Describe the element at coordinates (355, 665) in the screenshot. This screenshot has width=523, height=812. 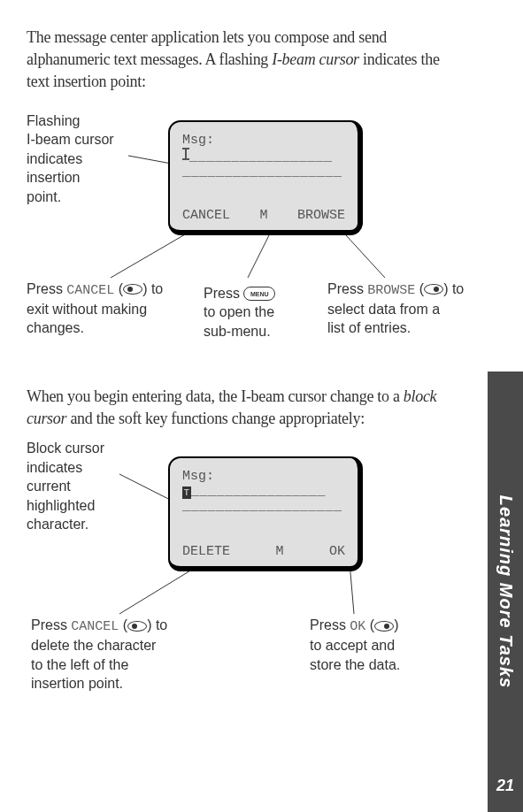
I see `o1-l3: store the data.` at that location.